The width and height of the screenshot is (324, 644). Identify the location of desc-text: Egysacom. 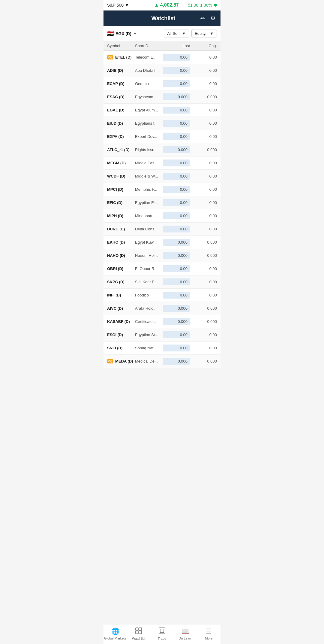
(149, 97).